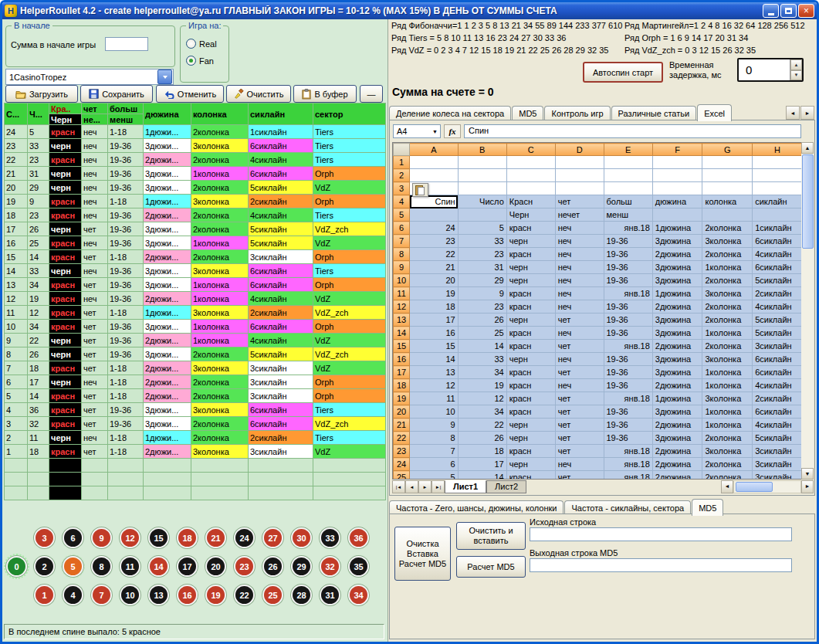 Image resolution: width=819 pixels, height=644 pixels. Describe the element at coordinates (195, 424) in the screenshot. I see `spin-row: 332краснчет19-363дюжи...2колонка6сиклайн…` at that location.